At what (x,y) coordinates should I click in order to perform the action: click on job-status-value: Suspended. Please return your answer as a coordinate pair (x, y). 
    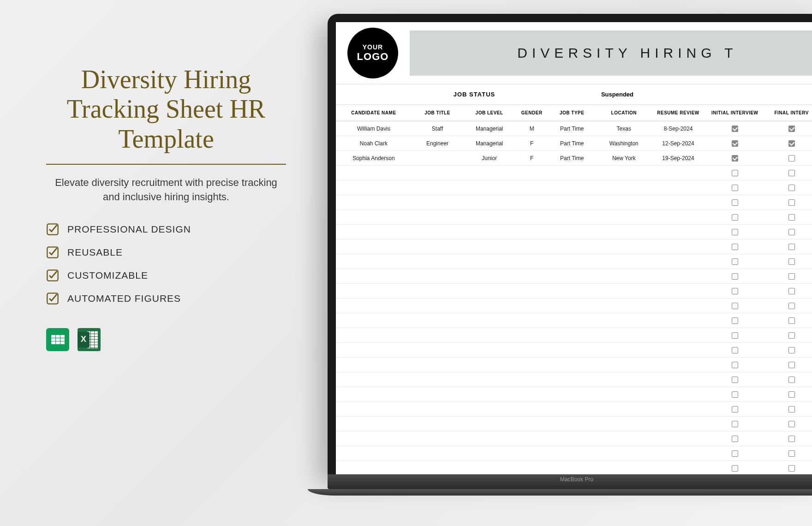
    Looking at the image, I should click on (617, 94).